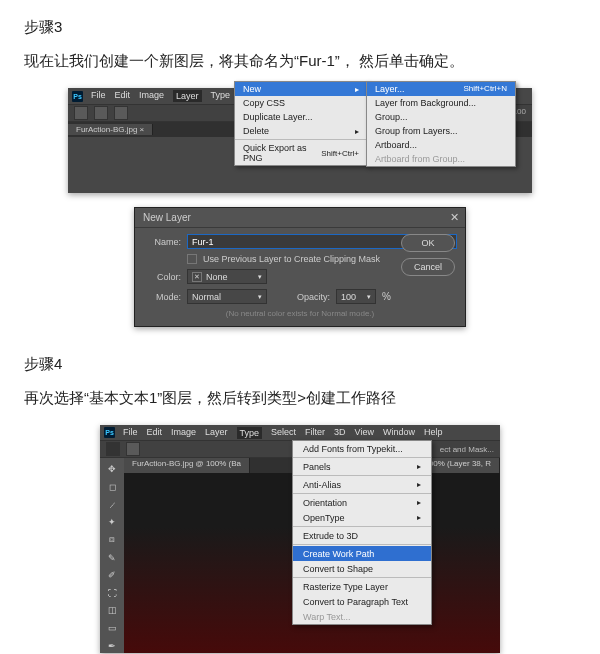 The image size is (600, 654). Describe the element at coordinates (362, 502) in the screenshot. I see `menu-item-orientation: Orientation▸` at that location.